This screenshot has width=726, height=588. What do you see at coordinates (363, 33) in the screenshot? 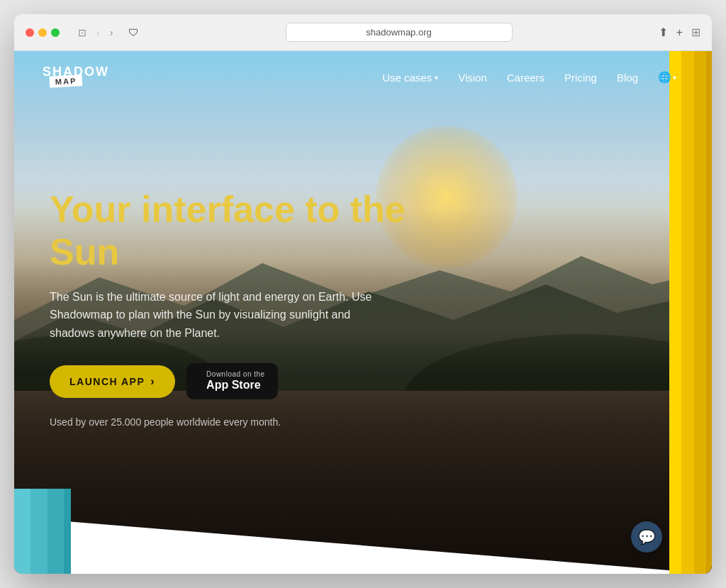
I see `browser-toolbar: ⊡ ‹ › 🛡 shadowmap.org ⬆ + ⊞` at bounding box center [363, 33].